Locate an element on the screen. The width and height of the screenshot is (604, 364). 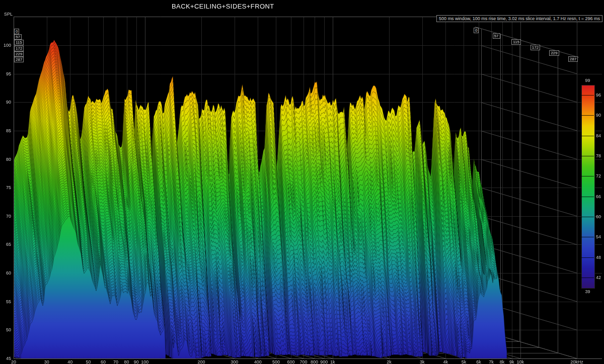
x-tick-label: 300 is located at coordinates (235, 362).